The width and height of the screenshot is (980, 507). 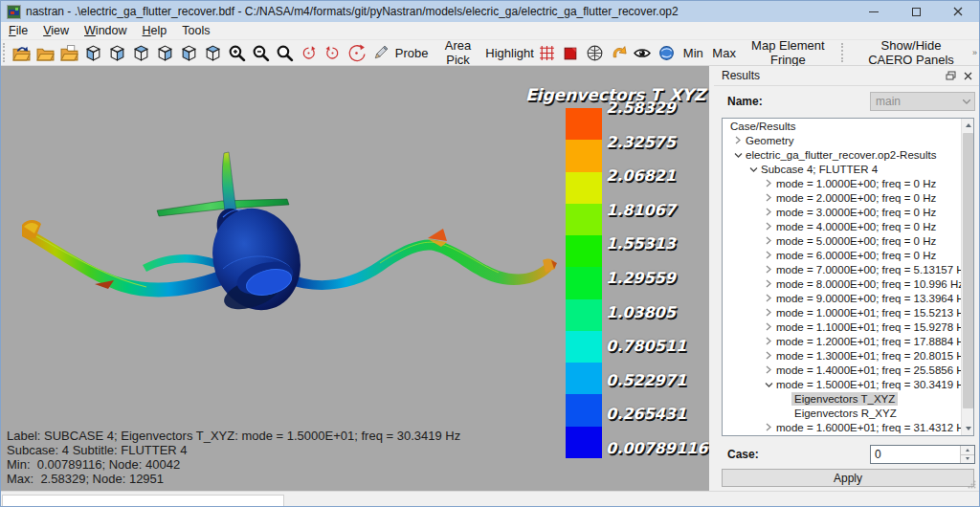 I want to click on tree-row: mode = 1.1000E+01; freq = 15.9278 Hz, so click(x=848, y=327).